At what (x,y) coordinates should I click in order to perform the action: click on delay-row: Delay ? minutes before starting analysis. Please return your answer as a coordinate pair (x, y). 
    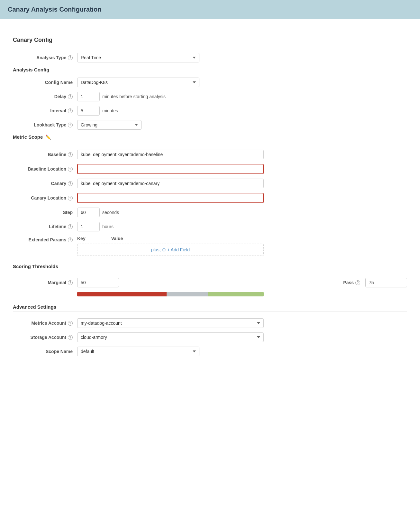
    Looking at the image, I should click on (210, 97).